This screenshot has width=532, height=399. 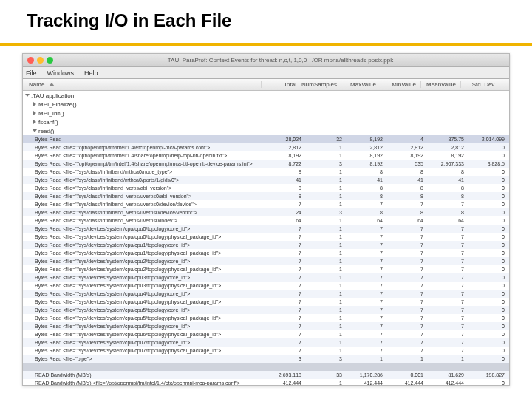 I want to click on table-header: Name Total NumSamples MaxValue MinValue …, so click(x=266, y=85).